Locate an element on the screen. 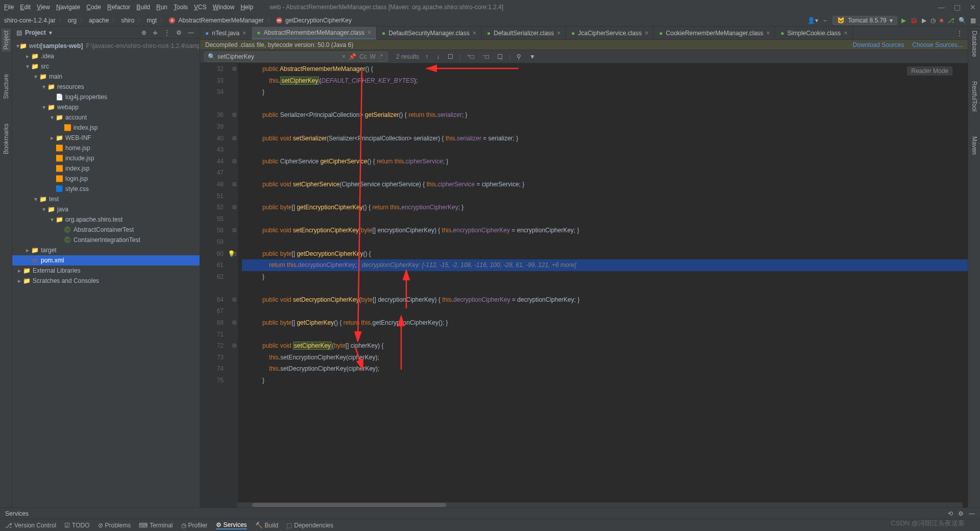  tree-node: ▾📁test is located at coordinates (106, 199).